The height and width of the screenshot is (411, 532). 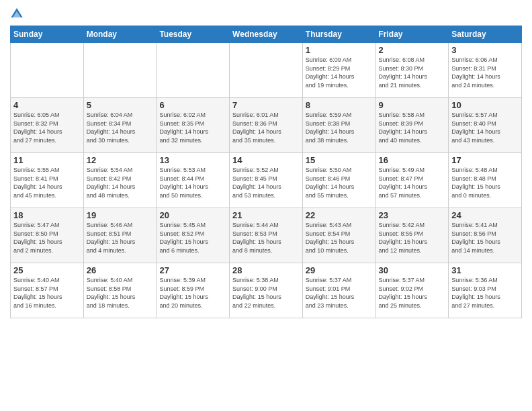 I want to click on calendar-header-monday: Monday, so click(x=120, y=35).